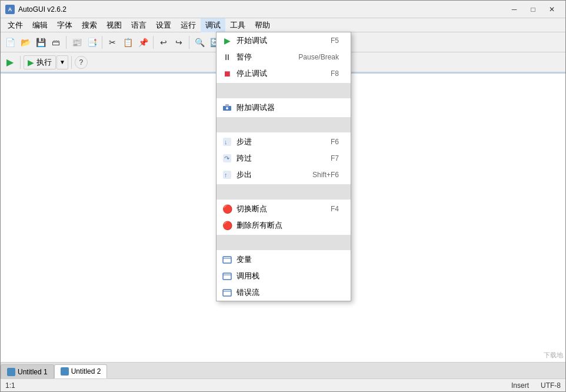 This screenshot has height=392, width=566. What do you see at coordinates (15, 25) in the screenshot?
I see `menu-file: 文件` at bounding box center [15, 25].